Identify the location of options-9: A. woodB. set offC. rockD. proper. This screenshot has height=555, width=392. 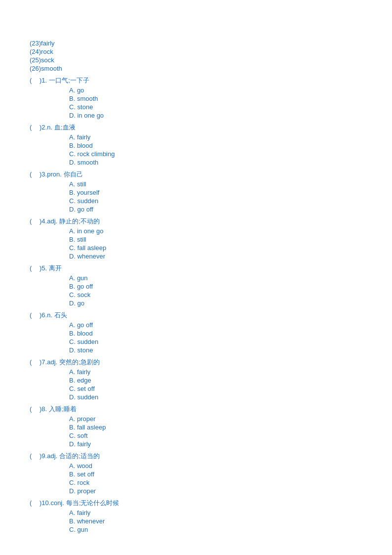
(216, 478).